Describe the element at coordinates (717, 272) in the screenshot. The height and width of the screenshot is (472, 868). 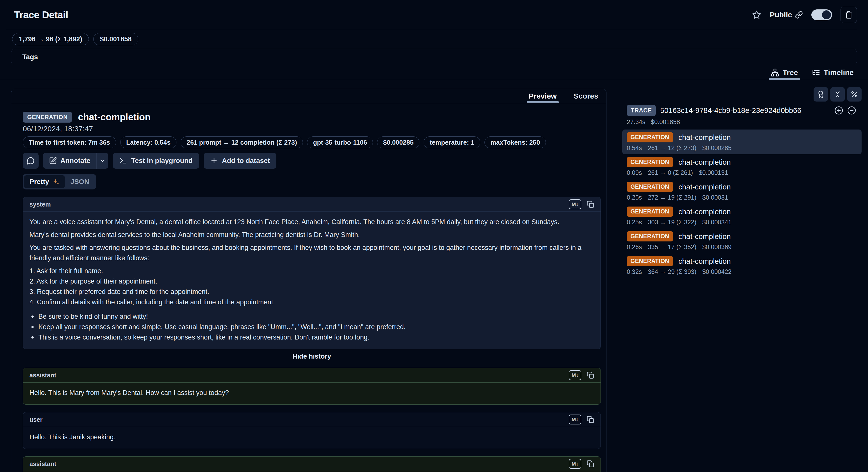
I see `observation-cost: $0.000422` at that location.